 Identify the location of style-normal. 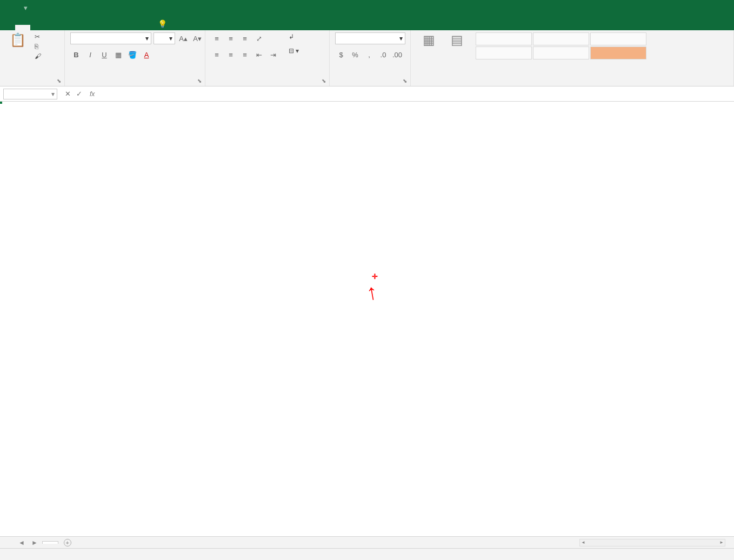
(504, 39).